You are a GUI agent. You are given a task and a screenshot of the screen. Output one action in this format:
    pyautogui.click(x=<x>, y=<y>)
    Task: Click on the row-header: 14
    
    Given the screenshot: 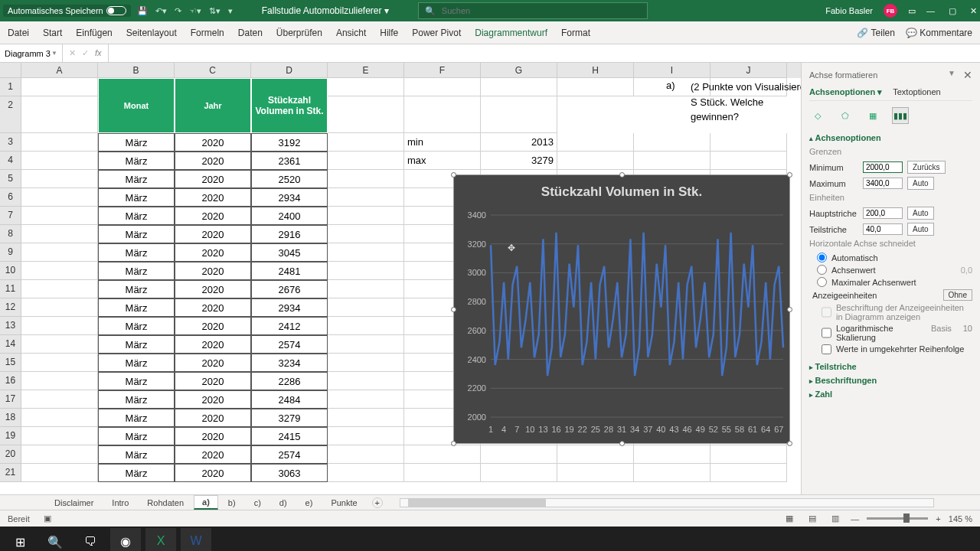 What is the action you would take?
    pyautogui.click(x=11, y=344)
    